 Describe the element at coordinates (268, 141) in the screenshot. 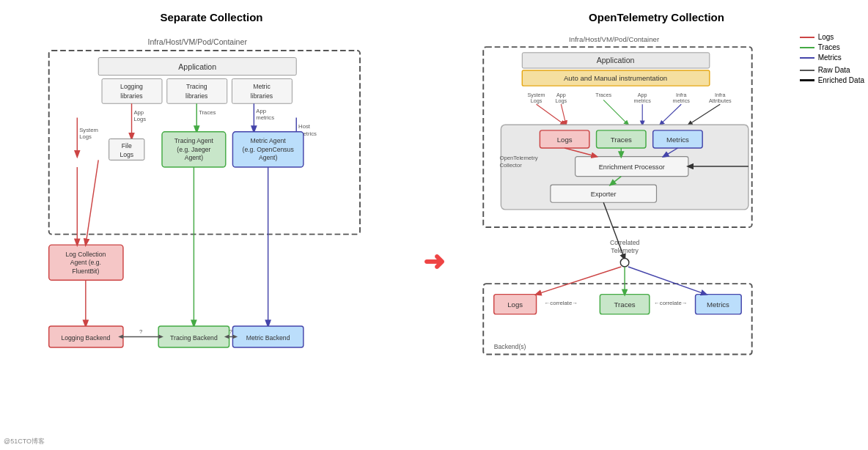

I see `svg-text: Metric Agent` at that location.